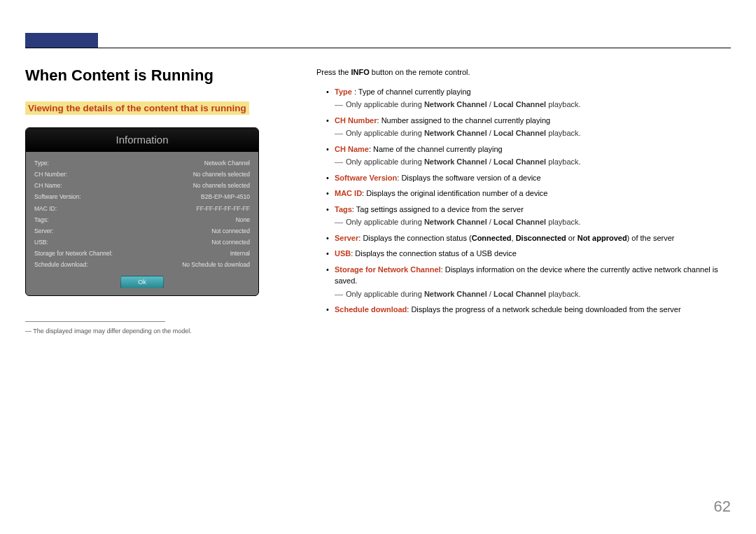  What do you see at coordinates (528, 127) in the screenshot?
I see `list-item: CH Number: Number assigned to the channe…` at bounding box center [528, 127].